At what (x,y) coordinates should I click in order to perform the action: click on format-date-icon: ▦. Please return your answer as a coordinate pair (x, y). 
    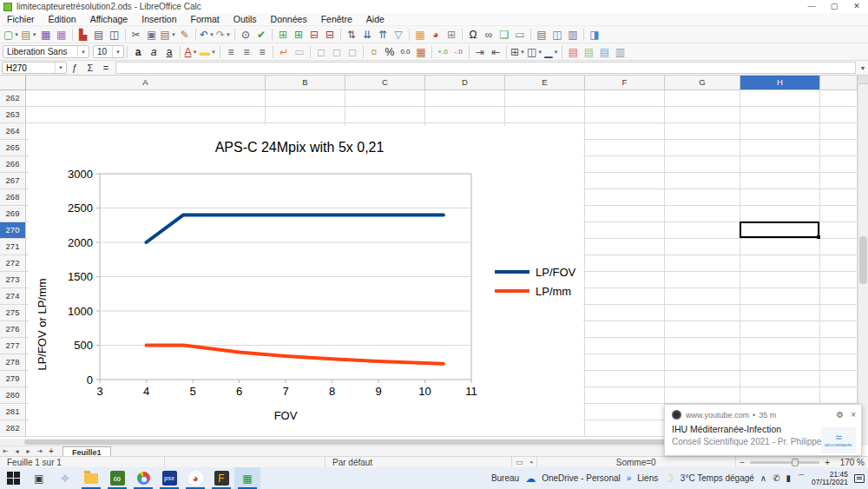
    Looking at the image, I should click on (421, 52).